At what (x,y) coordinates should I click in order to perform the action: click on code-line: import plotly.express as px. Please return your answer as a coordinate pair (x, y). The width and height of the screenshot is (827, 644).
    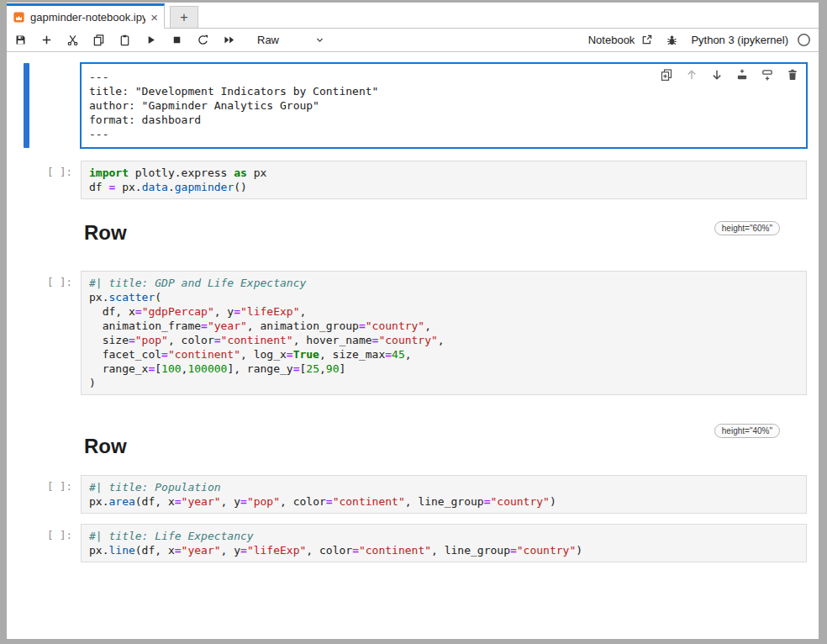
    Looking at the image, I should click on (444, 173).